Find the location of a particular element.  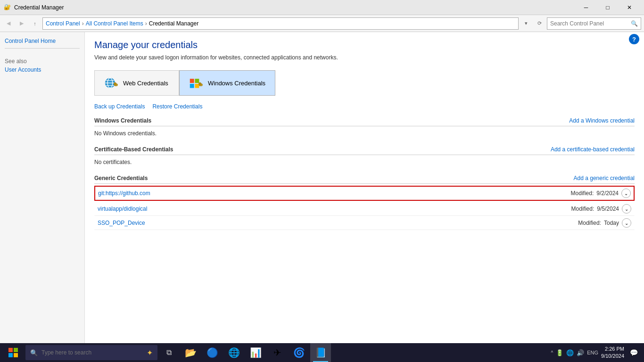

taskbar-battery-icon: 🔋 is located at coordinates (560, 353).